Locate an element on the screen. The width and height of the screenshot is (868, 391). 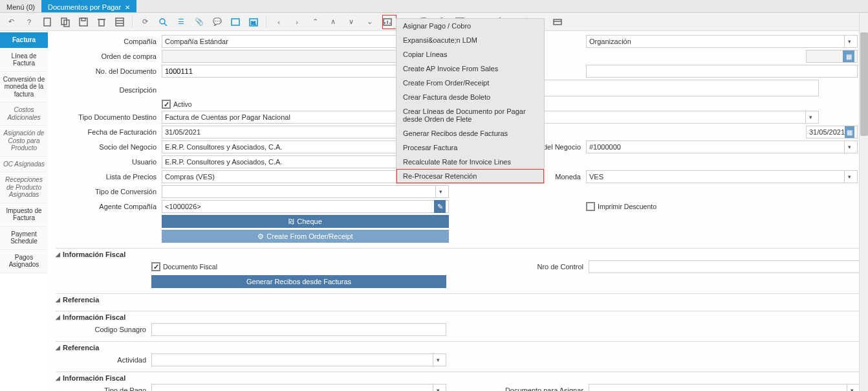
tipoconv-field: ▾ is located at coordinates (305, 192).